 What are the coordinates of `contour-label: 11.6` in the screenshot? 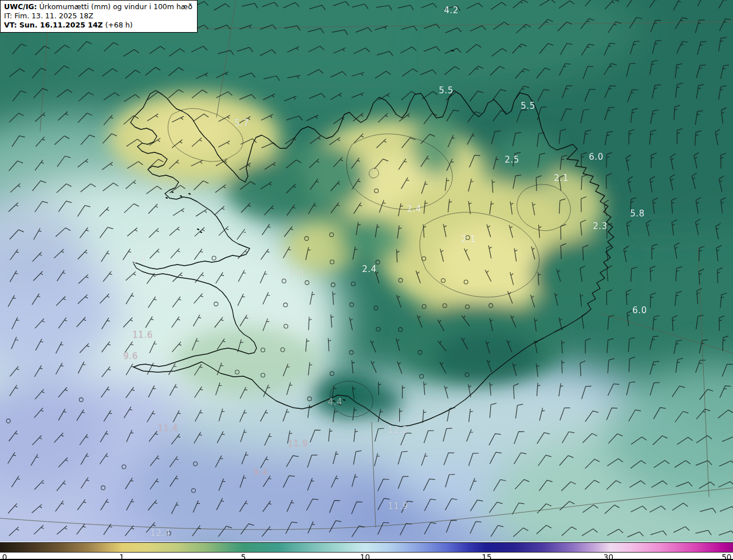 It's located at (142, 335).